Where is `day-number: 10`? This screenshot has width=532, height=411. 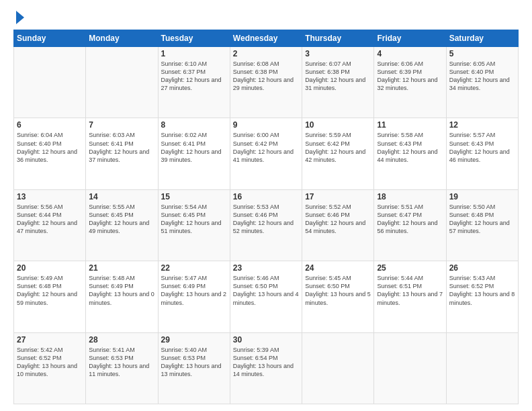 day-number: 10 is located at coordinates (338, 125).